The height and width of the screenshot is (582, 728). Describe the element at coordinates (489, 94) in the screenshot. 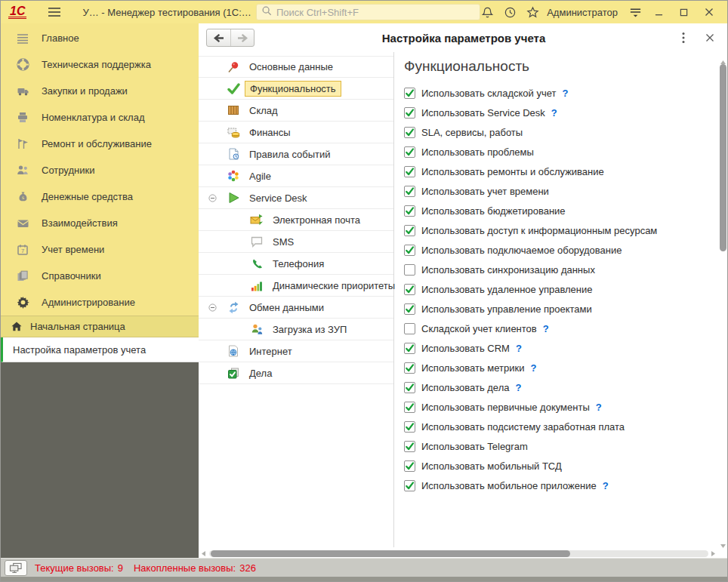

I see `option-label: Использовать складской учет` at that location.